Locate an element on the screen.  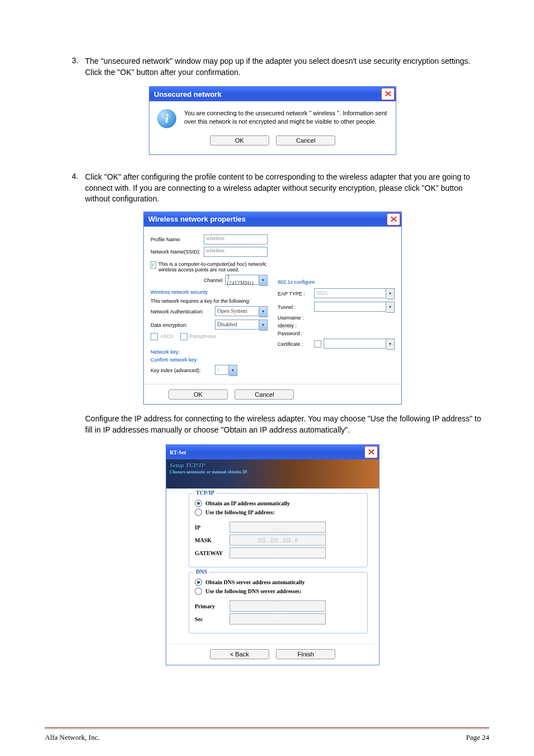
8021x-header: 802.1x configure is located at coordinates (336, 282).